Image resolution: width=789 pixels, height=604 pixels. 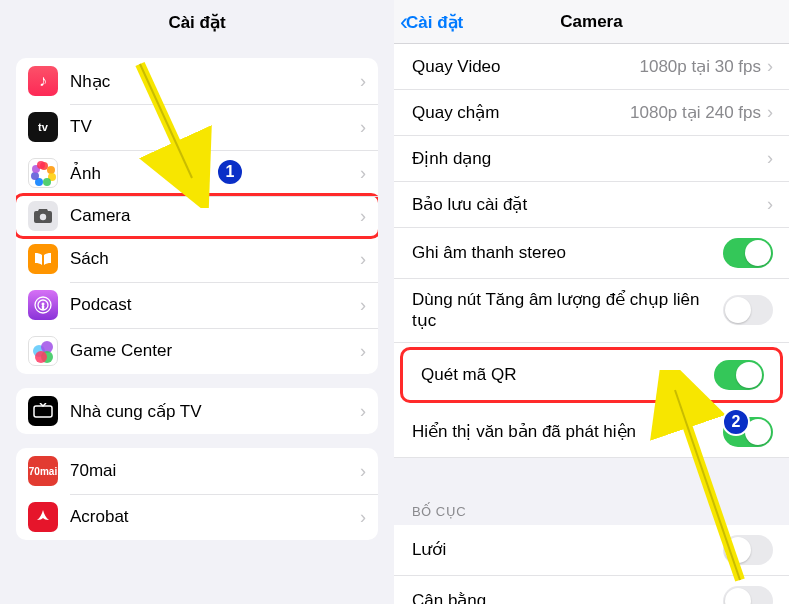 I want to click on page-title: Cài đặt, so click(x=197, y=22).